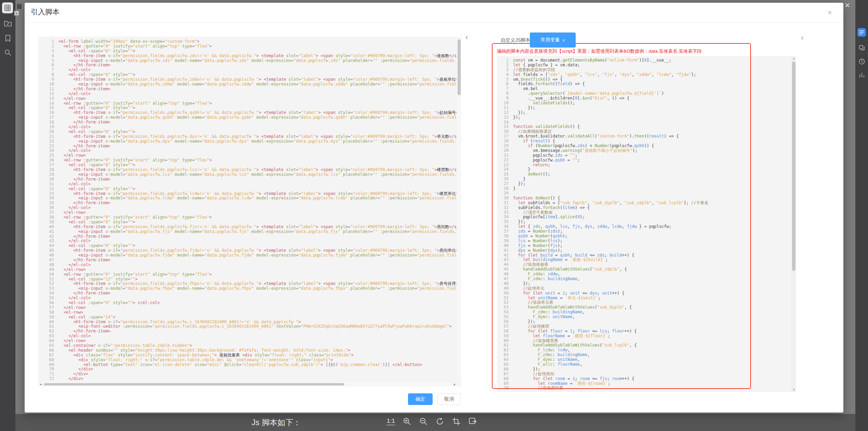 The image size is (868, 431). I want to click on rotate-icon, so click(440, 421).